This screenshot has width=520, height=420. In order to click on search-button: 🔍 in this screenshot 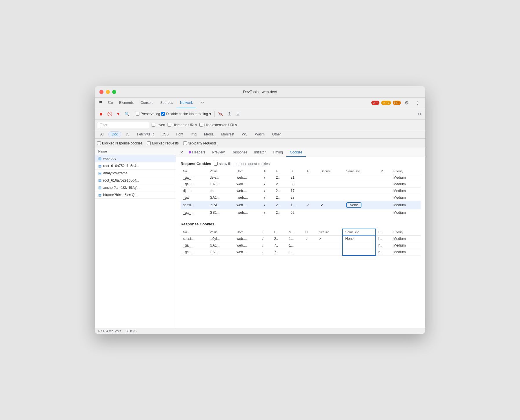, I will do `click(127, 114)`.